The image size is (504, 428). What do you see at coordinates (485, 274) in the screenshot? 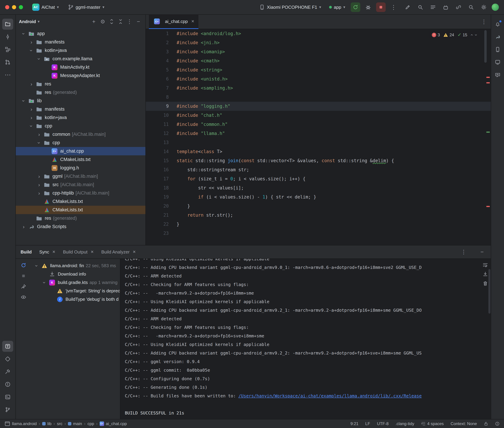
I see `scroll-to-end-icon` at bounding box center [485, 274].